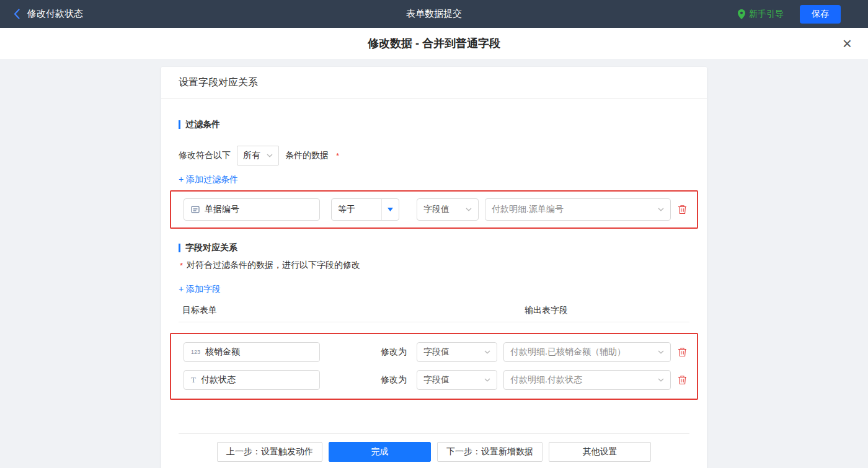  I want to click on location-pin-icon, so click(742, 14).